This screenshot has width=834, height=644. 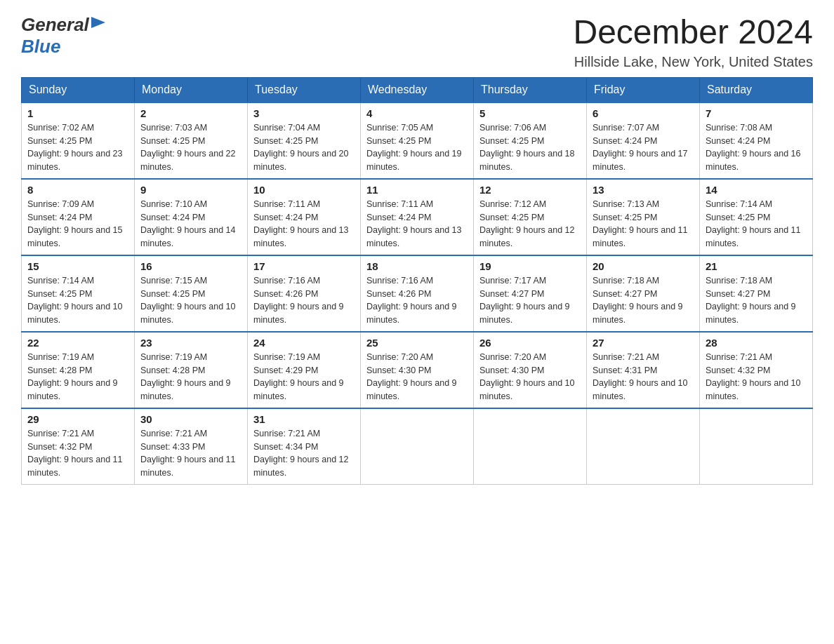 What do you see at coordinates (417, 293) in the screenshot?
I see `calendar-week-row: 15Sunrise: 7:14 AMSunset: 4:25 PMDayligh…` at bounding box center [417, 293].